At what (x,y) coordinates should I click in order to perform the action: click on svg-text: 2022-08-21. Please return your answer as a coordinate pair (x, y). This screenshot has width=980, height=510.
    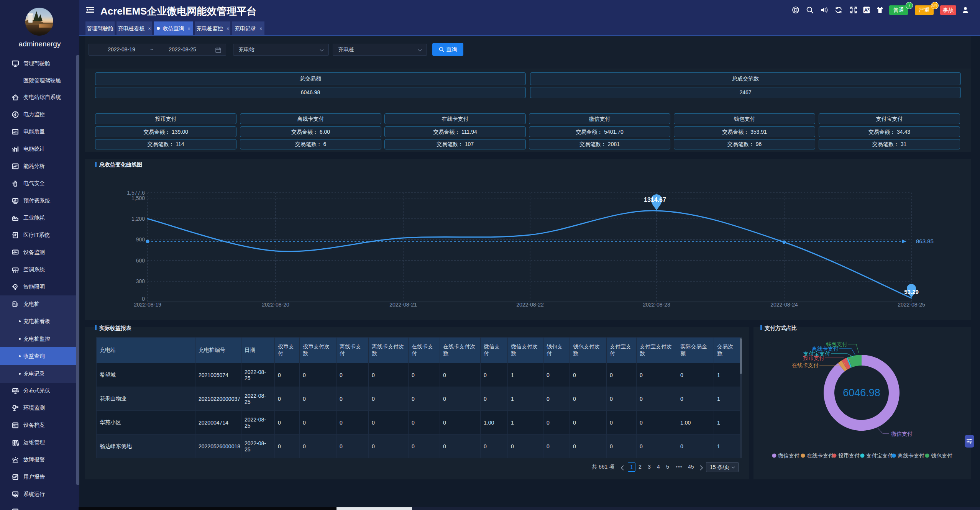
    Looking at the image, I should click on (403, 305).